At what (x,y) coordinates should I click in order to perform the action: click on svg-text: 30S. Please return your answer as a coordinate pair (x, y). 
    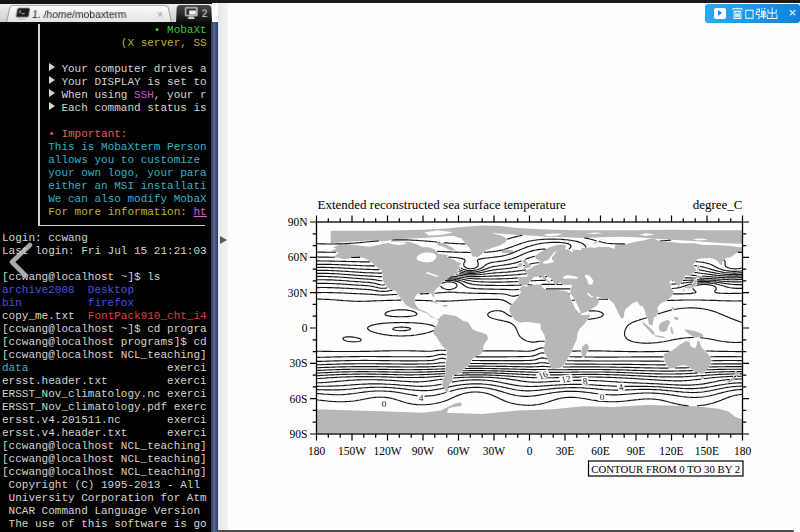
    Looking at the image, I should click on (299, 363).